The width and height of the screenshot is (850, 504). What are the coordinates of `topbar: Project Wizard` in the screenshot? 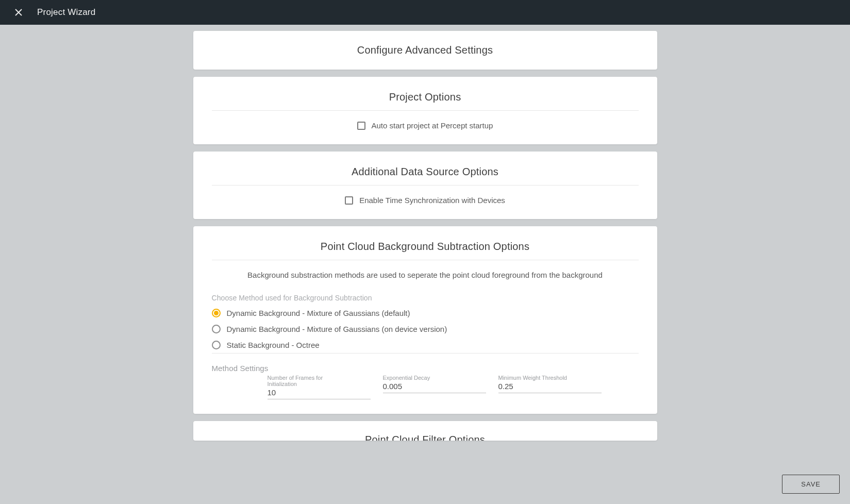 It's located at (425, 12).